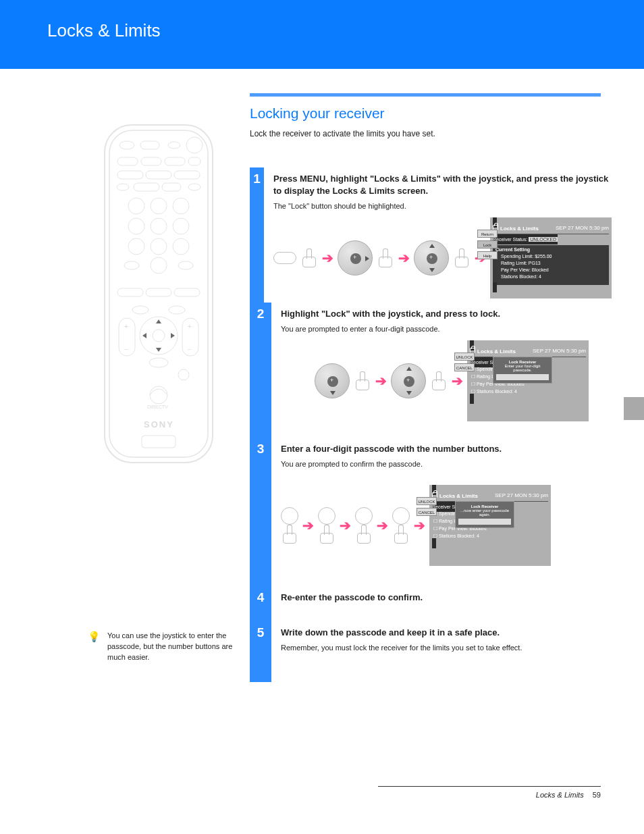 The width and height of the screenshot is (644, 834). What do you see at coordinates (429, 134) in the screenshot?
I see `intro-text: Lock the receiver to activate the limits…` at bounding box center [429, 134].